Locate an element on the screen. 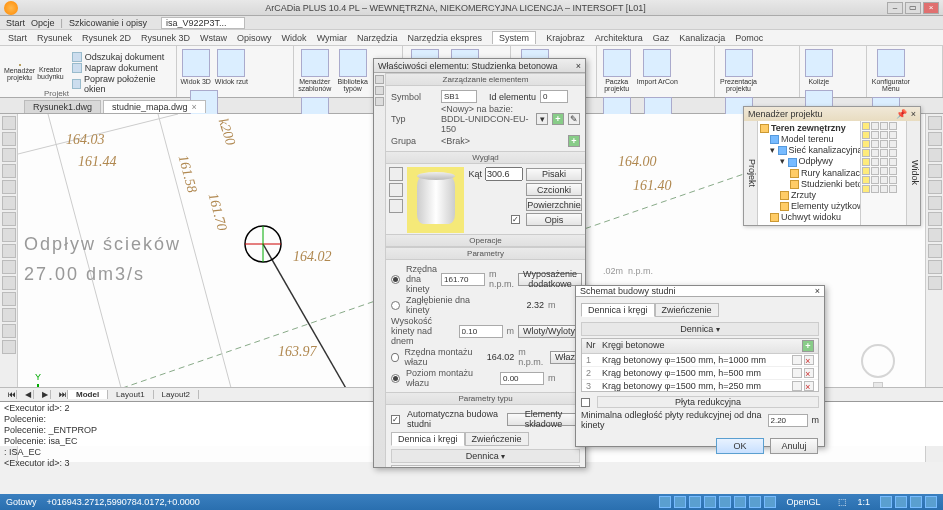 This screenshot has height=510, width=943. fonts-button: Czcionki is located at coordinates (554, 190).